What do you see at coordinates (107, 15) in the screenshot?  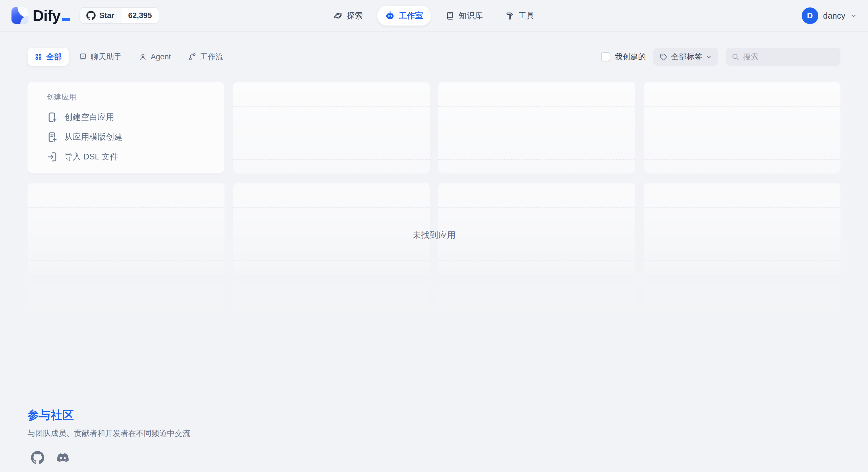 I see `star-label: Star` at bounding box center [107, 15].